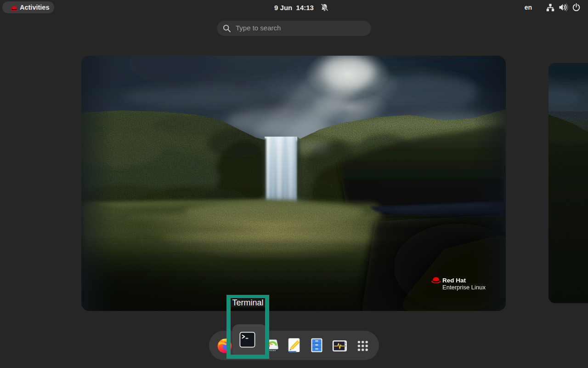  I want to click on svg-text: Red Hat, so click(454, 281).